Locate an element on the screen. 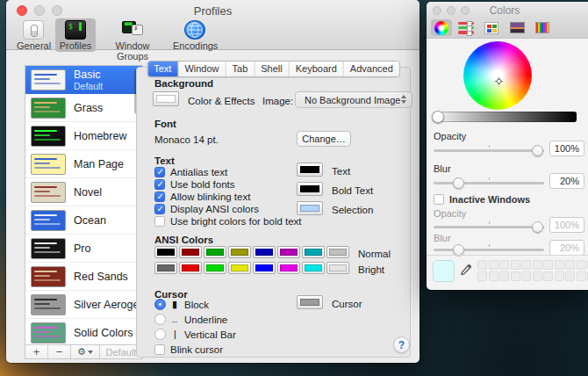 The height and width of the screenshot is (376, 588). inactive-windows-checkbox is located at coordinates (439, 199).